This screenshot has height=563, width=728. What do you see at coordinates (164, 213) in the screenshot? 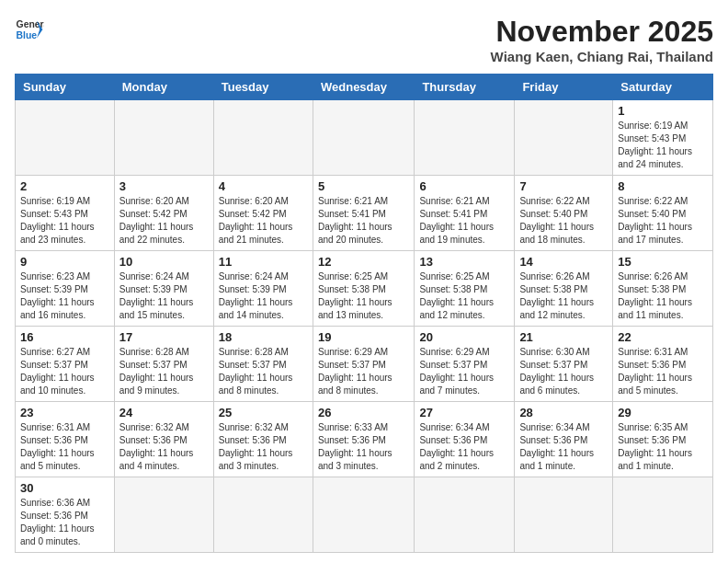
I see `calendar-cell: 3Sunrise: 6:20 AMSunset: 5:42 PMDaylight…` at bounding box center [164, 213].